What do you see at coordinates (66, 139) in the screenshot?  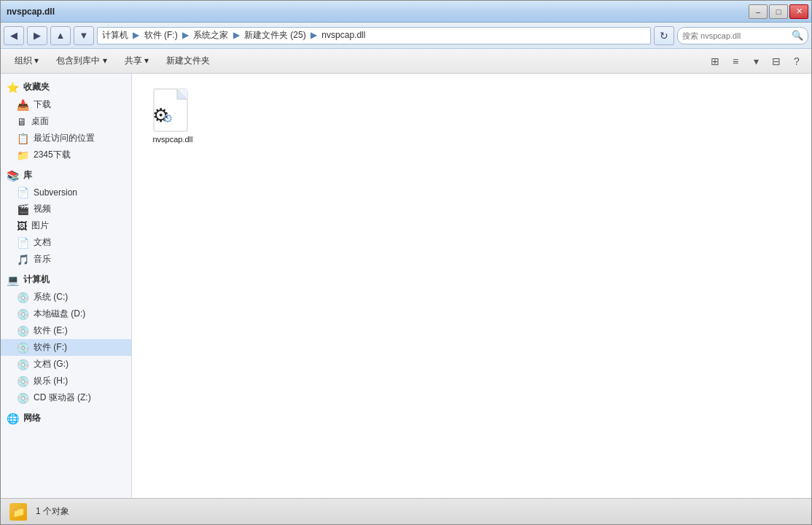 I see `sidebar-item-recent: 📋 最近访问的位置` at bounding box center [66, 139].